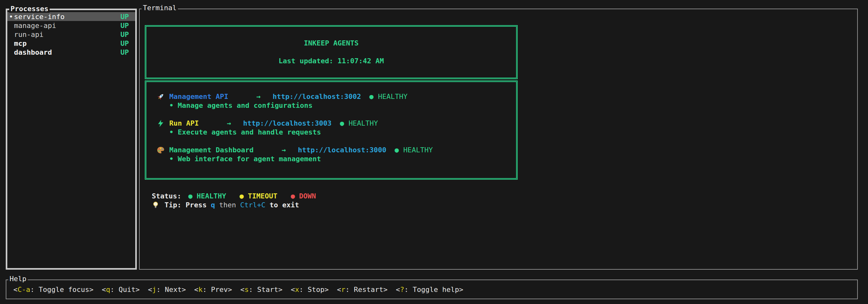  Describe the element at coordinates (430, 290) in the screenshot. I see `shortcut-toggle-help: <?: Toggle help>` at that location.